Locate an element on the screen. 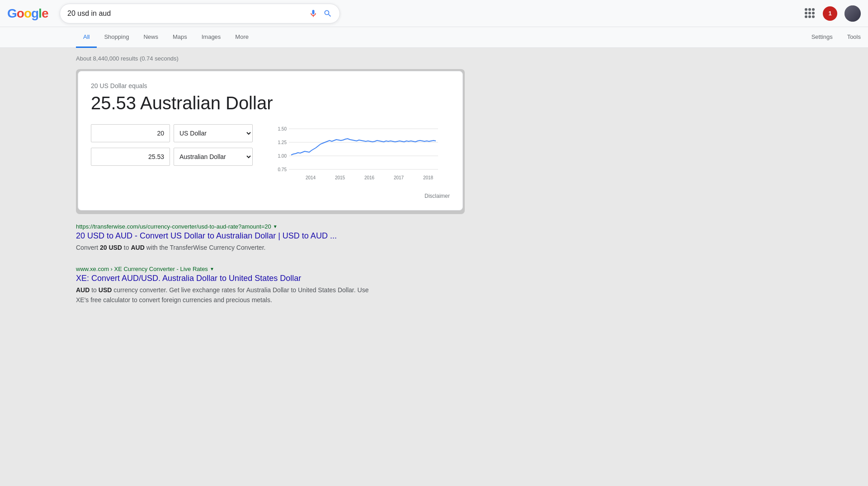  mic-icon is located at coordinates (313, 14).